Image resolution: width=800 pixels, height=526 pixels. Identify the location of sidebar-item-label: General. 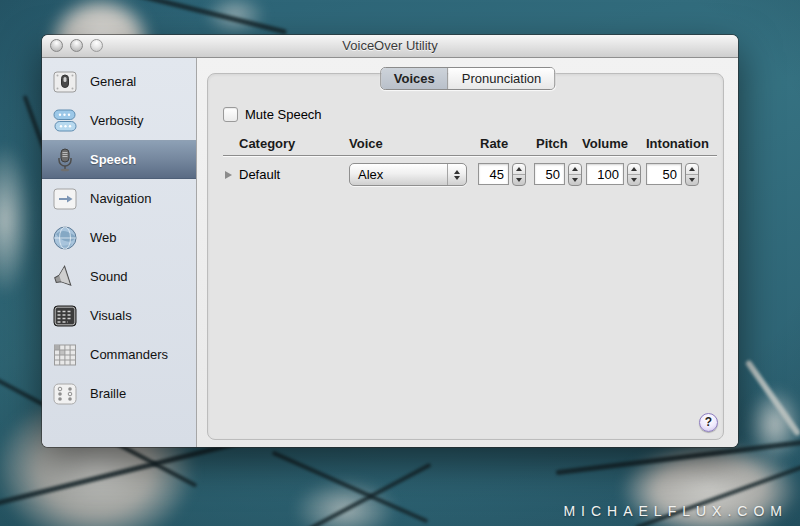
(113, 82).